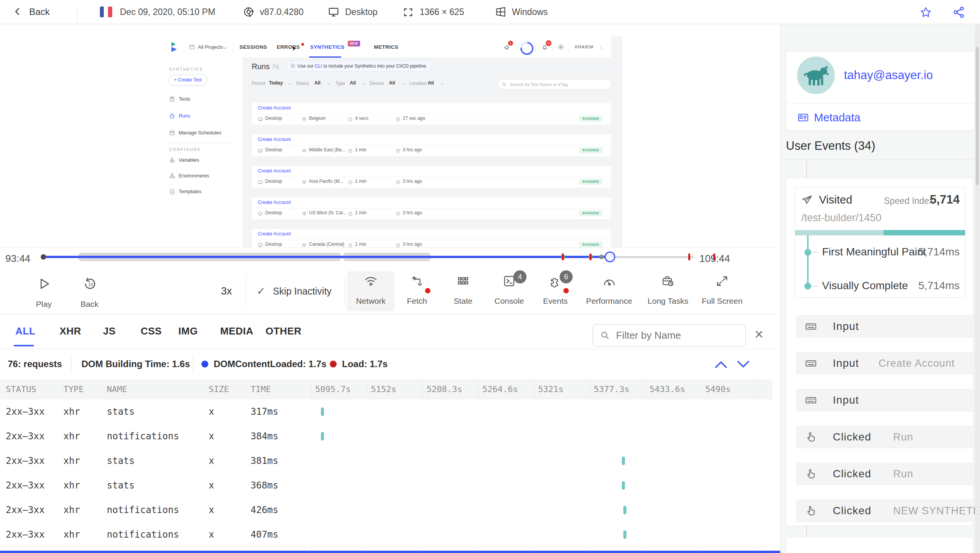 This screenshot has height=553, width=980. What do you see at coordinates (417, 291) in the screenshot?
I see `fetch-button: Fetch` at bounding box center [417, 291].